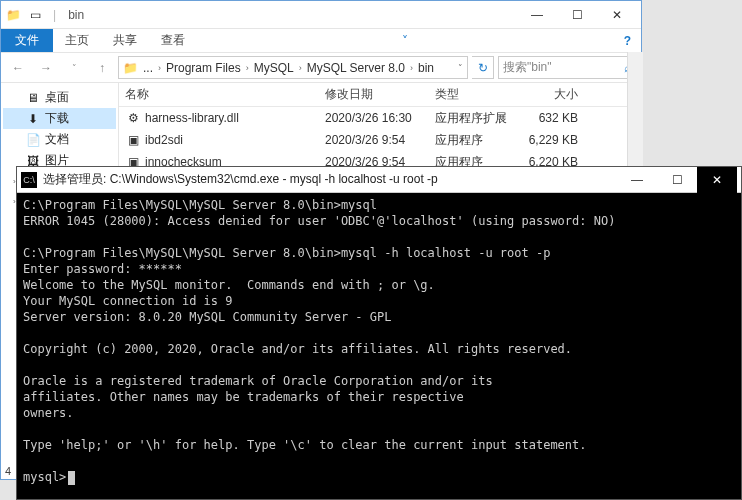  What do you see at coordinates (72, 478) in the screenshot?
I see `cursor` at bounding box center [72, 478].